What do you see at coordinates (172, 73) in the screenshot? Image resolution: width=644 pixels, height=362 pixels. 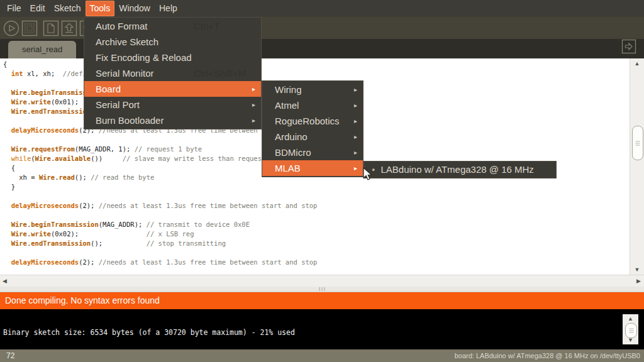 I see `tools-menu: Auto FormatCtrl+TArchive SketchFix Encod…` at bounding box center [172, 73].